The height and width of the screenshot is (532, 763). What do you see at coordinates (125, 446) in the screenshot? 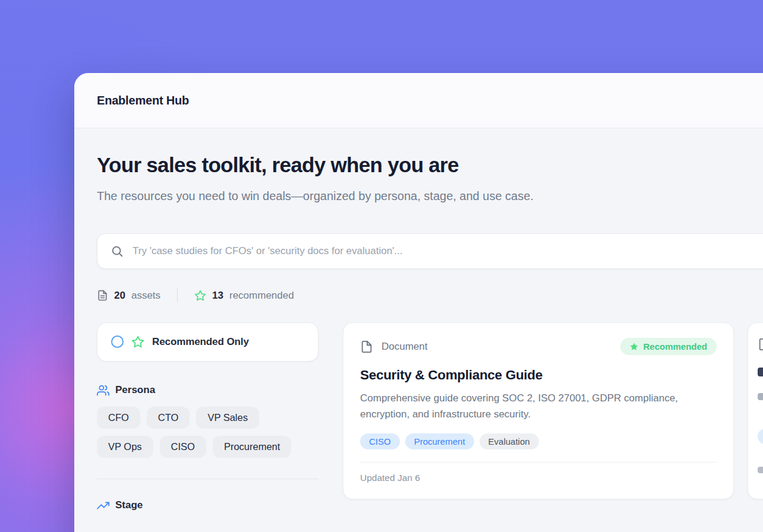
I see `persona-chip-vp-ops: VP Ops` at bounding box center [125, 446].